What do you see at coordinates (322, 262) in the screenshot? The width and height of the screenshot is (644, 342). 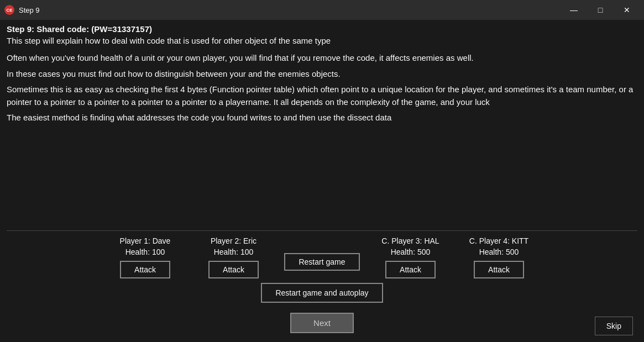 I see `restart-game-button: Restart game` at bounding box center [322, 262].